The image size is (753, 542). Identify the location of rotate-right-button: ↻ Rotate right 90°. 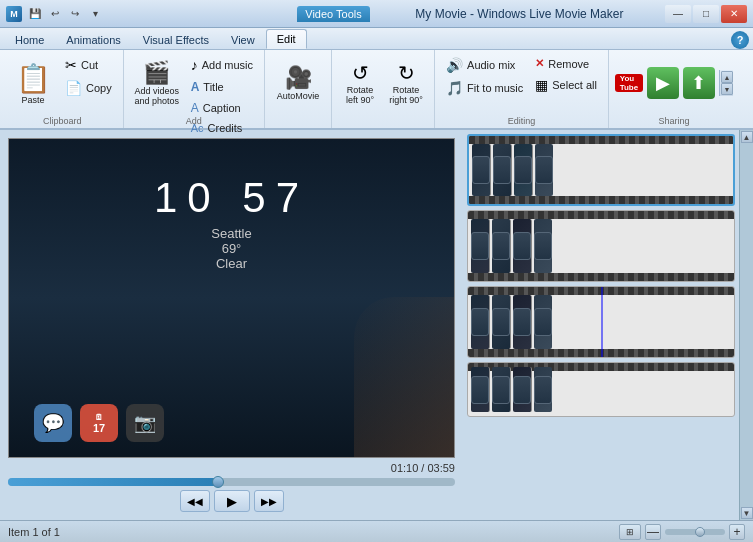
(406, 83).